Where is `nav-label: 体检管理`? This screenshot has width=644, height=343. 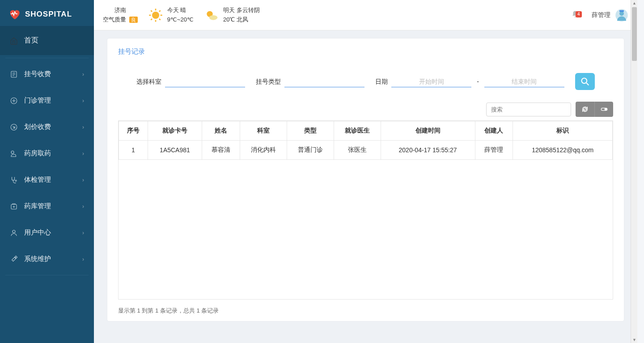
nav-label: 体检管理 is located at coordinates (38, 180).